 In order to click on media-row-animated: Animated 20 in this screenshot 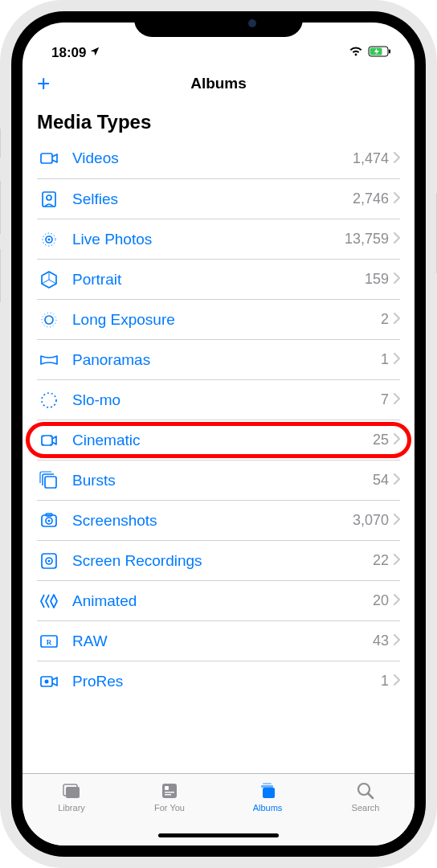, I will do `click(218, 600)`.